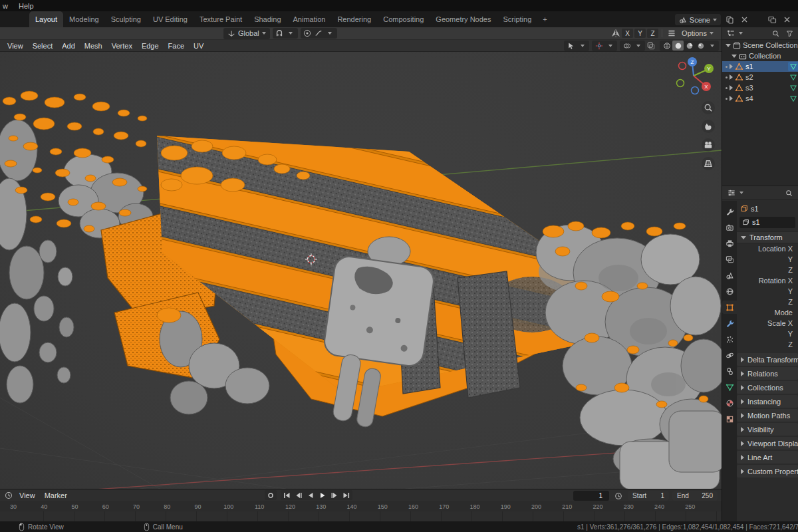 Image resolution: width=798 pixels, height=532 pixels. I want to click on section-viewport-display: Viewport Display, so click(767, 443).